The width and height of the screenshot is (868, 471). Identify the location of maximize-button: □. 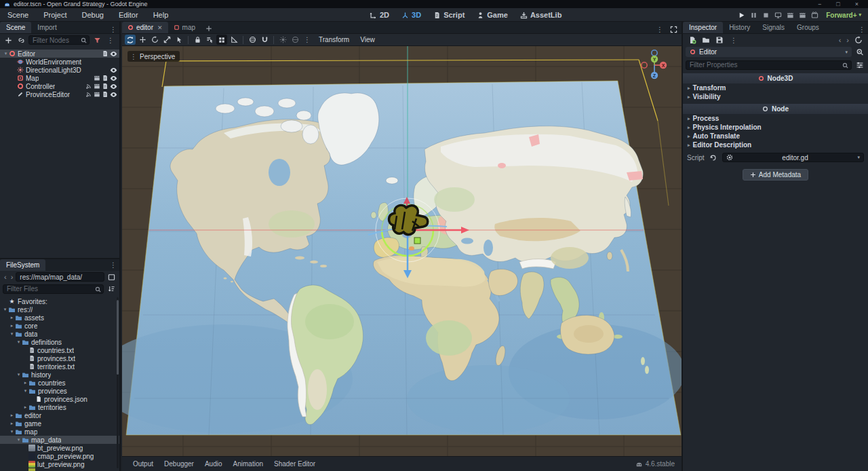
(838, 4).